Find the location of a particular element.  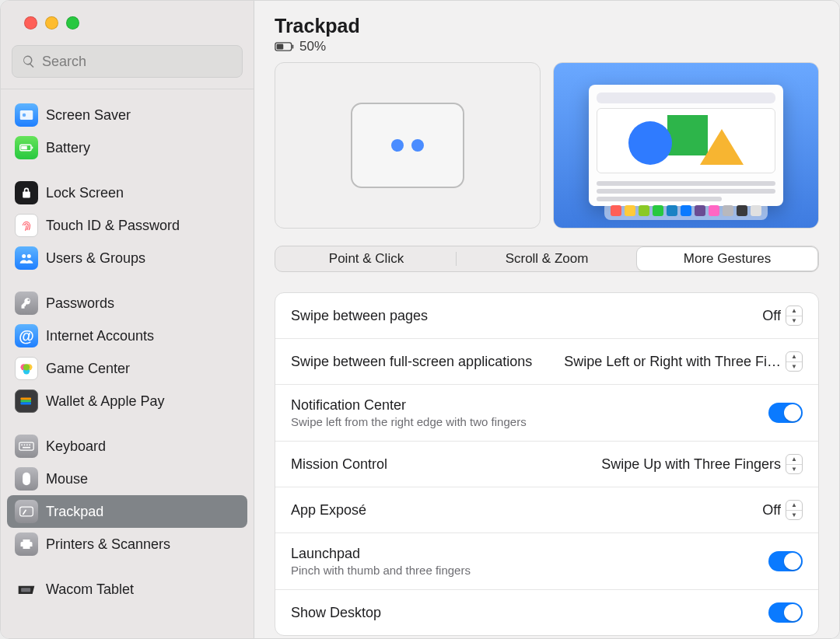

trackpad-illustration is located at coordinates (408, 145).